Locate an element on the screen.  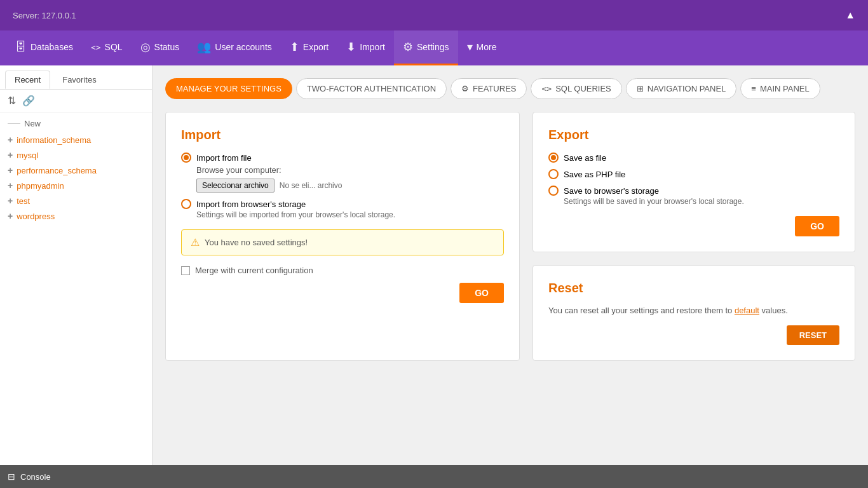
db-item-mysql: + mysql is located at coordinates (76, 155).